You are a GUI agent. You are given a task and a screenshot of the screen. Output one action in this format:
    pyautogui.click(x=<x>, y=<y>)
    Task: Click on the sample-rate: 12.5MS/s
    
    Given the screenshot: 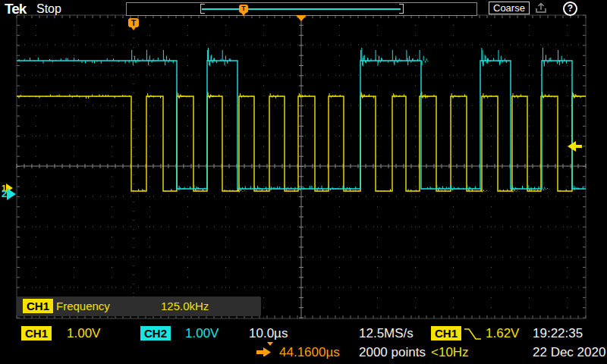 What is the action you would take?
    pyautogui.click(x=386, y=334)
    